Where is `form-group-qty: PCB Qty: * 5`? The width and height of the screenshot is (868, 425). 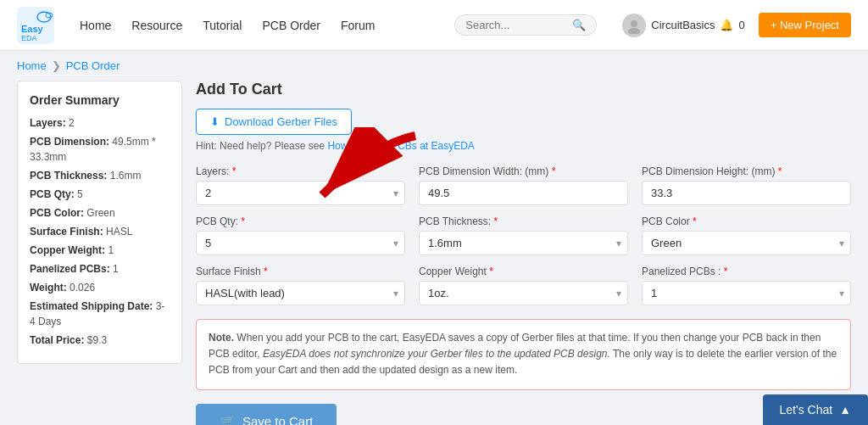
form-group-qty: PCB Qty: * 5 is located at coordinates (300, 236).